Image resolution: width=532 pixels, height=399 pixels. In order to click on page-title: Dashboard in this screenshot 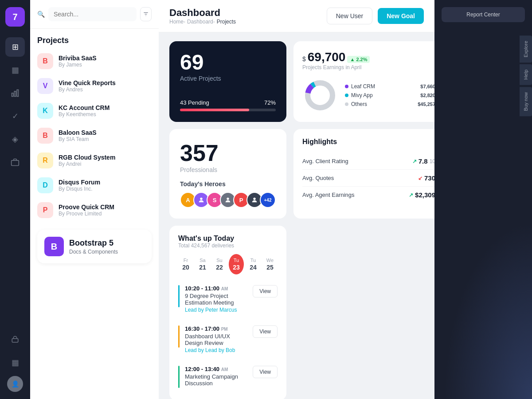, I will do `click(203, 13)`.